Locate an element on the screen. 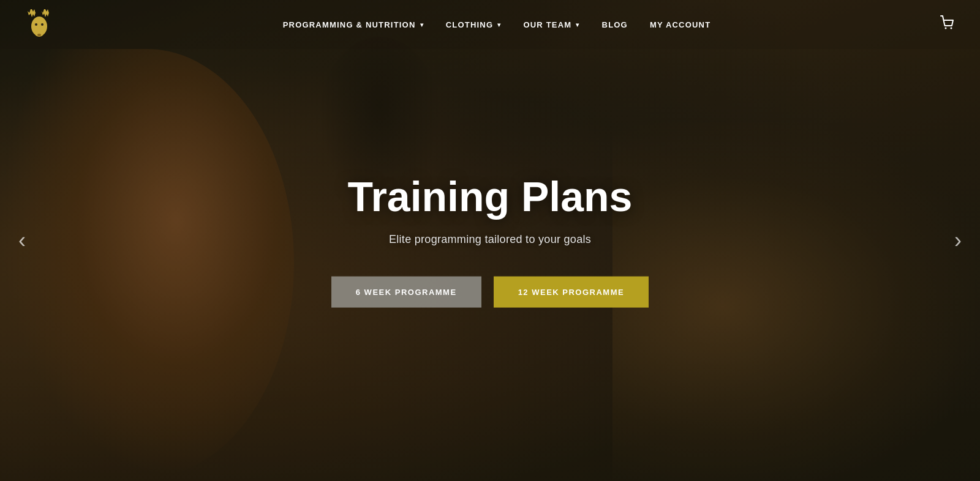 This screenshot has height=481, width=980. deer-logo-icon is located at coordinates (39, 24).